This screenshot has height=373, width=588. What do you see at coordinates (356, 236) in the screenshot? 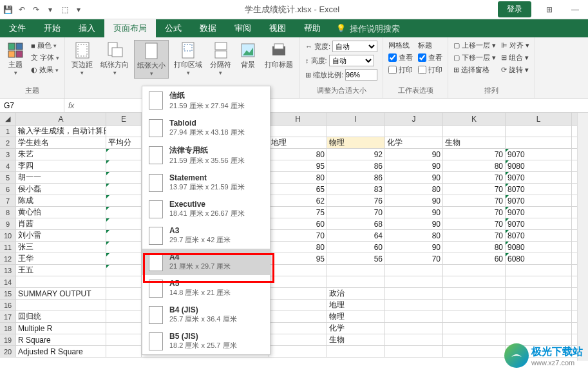
I see `cell: 64` at bounding box center [356, 236].